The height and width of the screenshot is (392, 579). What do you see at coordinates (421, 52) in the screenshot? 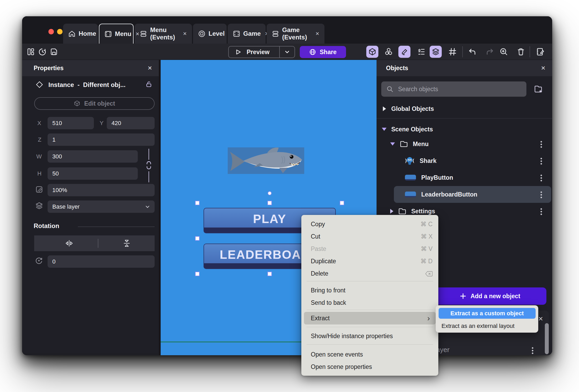
I see `instance-properties-icon` at bounding box center [421, 52].